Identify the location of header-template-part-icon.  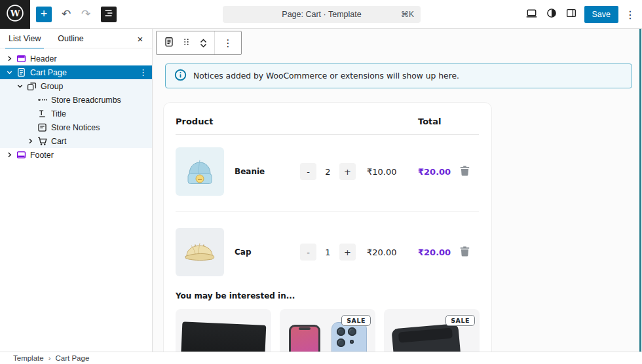
(21, 59).